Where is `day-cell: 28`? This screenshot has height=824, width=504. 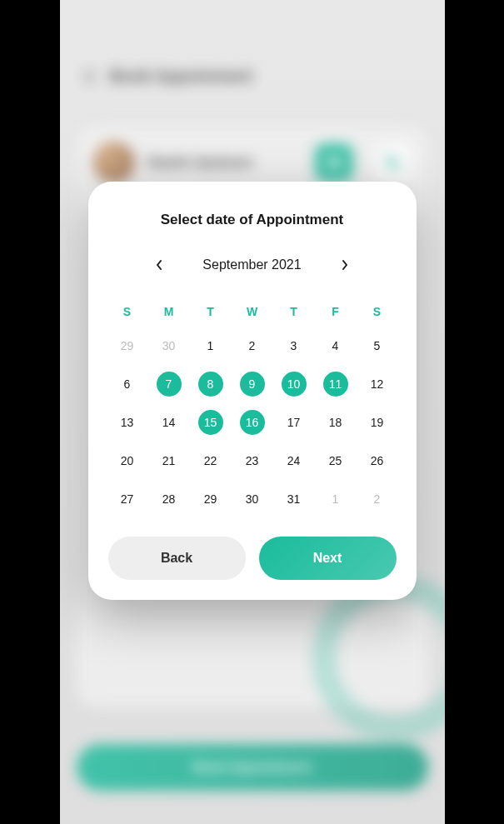 day-cell: 28 is located at coordinates (169, 499).